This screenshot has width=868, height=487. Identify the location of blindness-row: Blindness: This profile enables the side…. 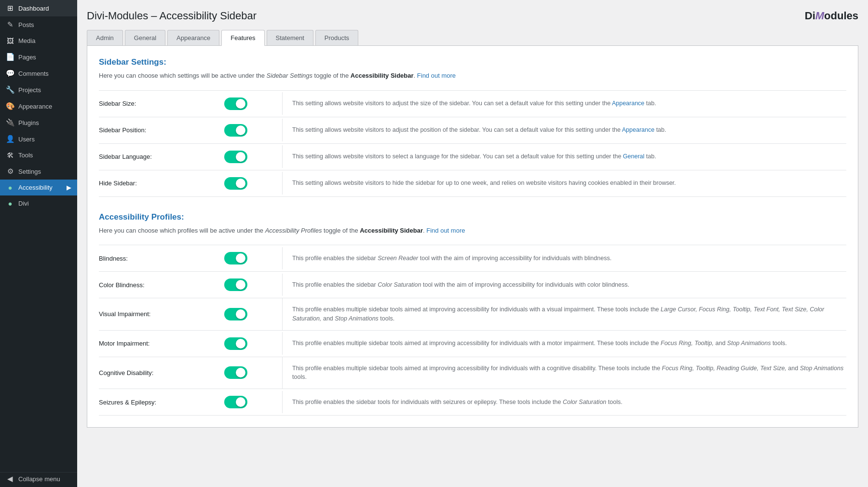
(473, 258).